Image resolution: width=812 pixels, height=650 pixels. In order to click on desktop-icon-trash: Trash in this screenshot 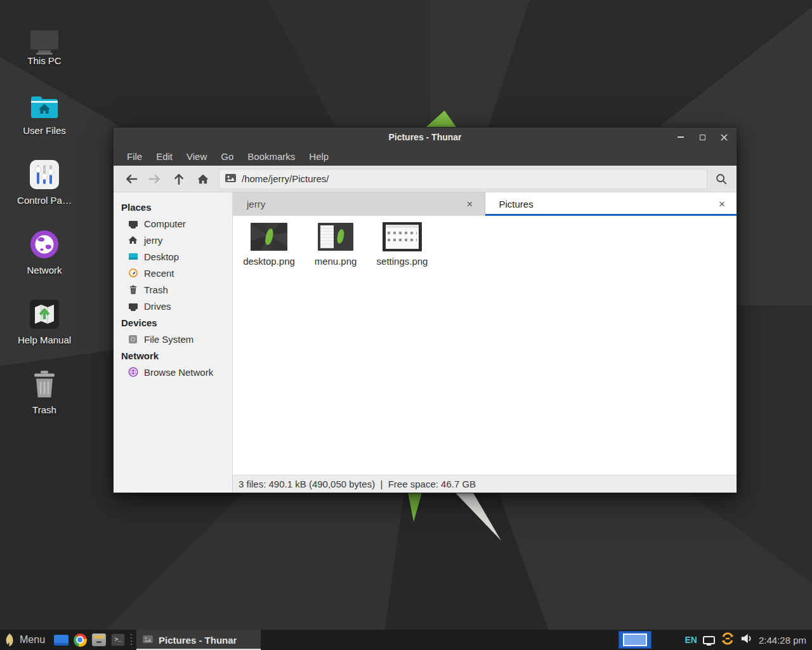, I will do `click(44, 402)`.